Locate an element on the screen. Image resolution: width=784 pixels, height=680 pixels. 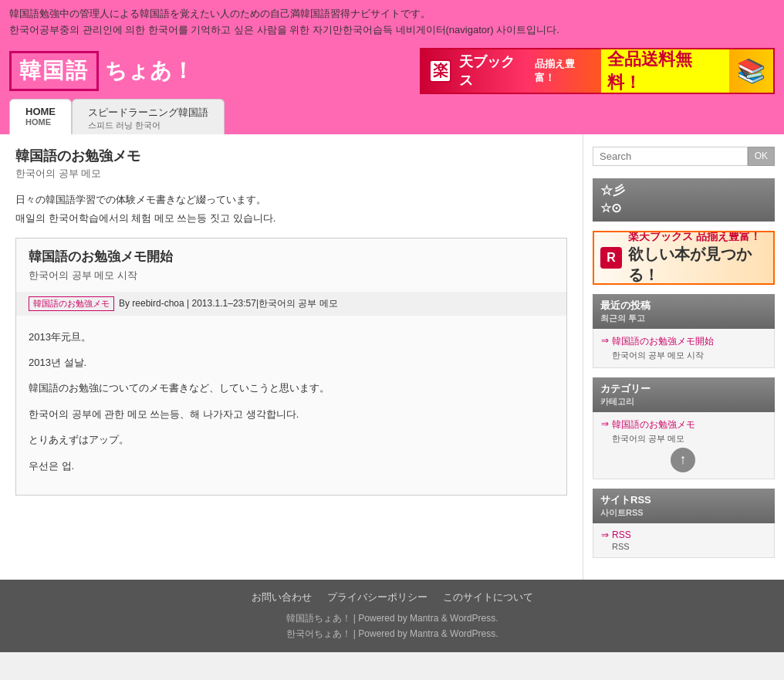
rakuten-sidebar-books: 楽天ブックス 品揃え豊富！ is located at coordinates (698, 238).